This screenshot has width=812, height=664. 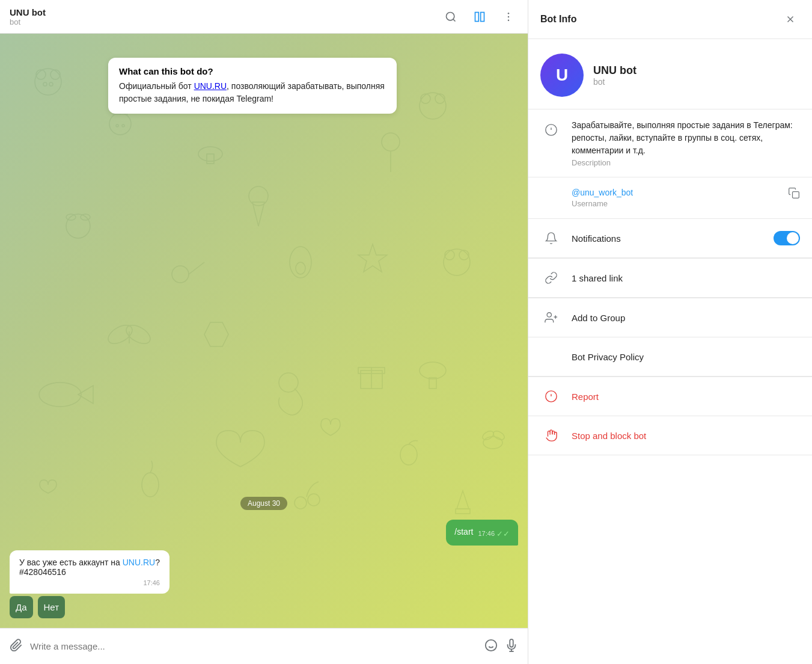 I want to click on search-button, so click(x=451, y=17).